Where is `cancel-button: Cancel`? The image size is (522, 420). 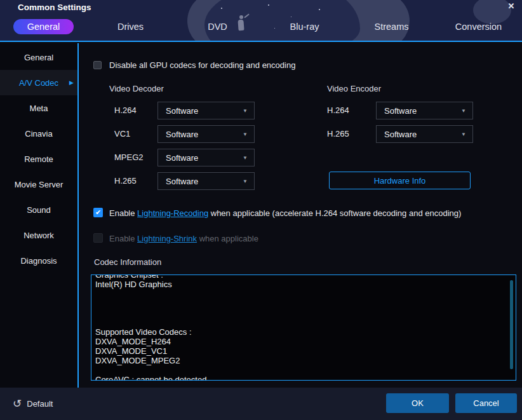 cancel-button: Cancel is located at coordinates (486, 403).